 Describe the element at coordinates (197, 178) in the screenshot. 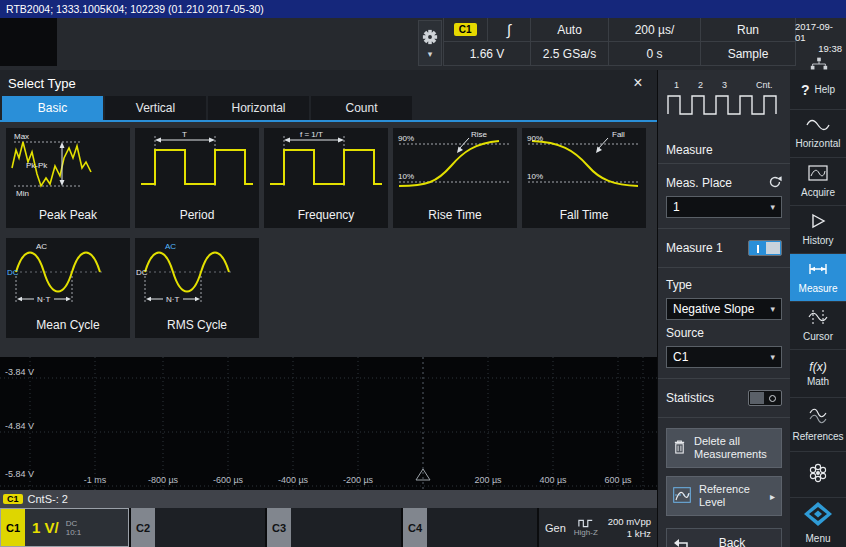

I see `tile-period: T Period` at that location.